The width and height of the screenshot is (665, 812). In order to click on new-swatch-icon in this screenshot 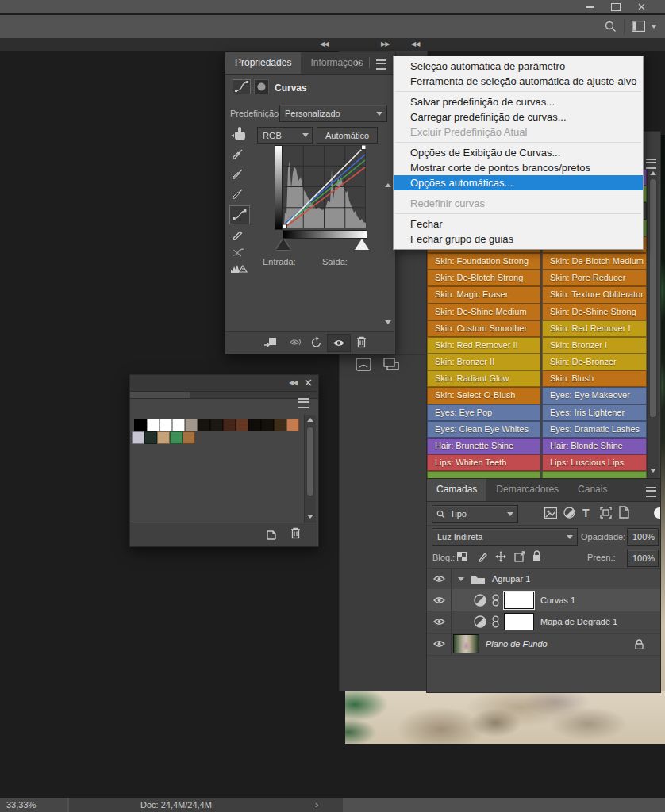, I will do `click(273, 534)`.